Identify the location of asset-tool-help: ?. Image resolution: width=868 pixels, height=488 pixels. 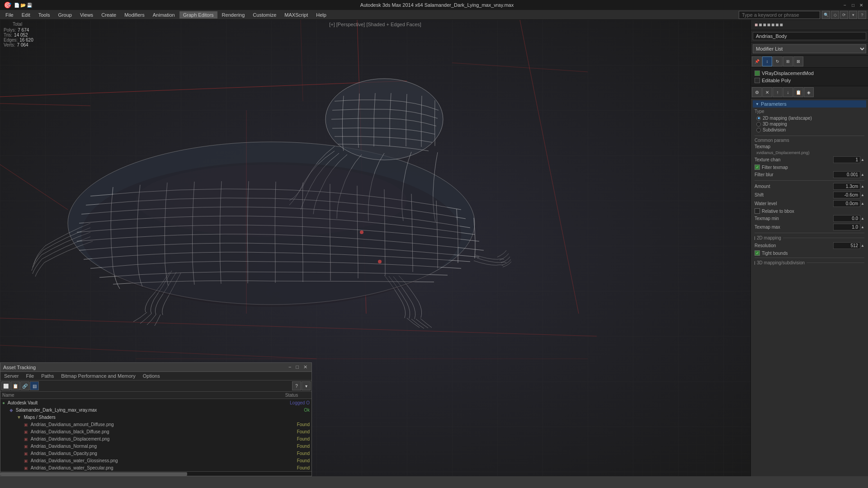
(297, 386).